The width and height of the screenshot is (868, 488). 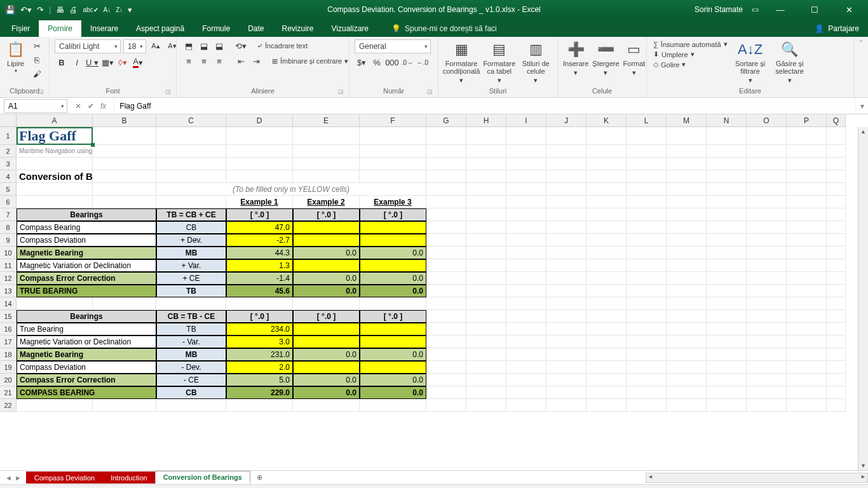 What do you see at coordinates (216, 29) in the screenshot?
I see `tab-formulas: Formule` at bounding box center [216, 29].